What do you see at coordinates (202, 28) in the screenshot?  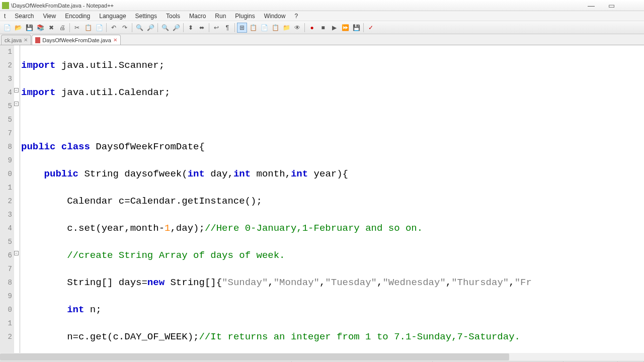 I see `sync-hscroll-icon: ⬌` at bounding box center [202, 28].